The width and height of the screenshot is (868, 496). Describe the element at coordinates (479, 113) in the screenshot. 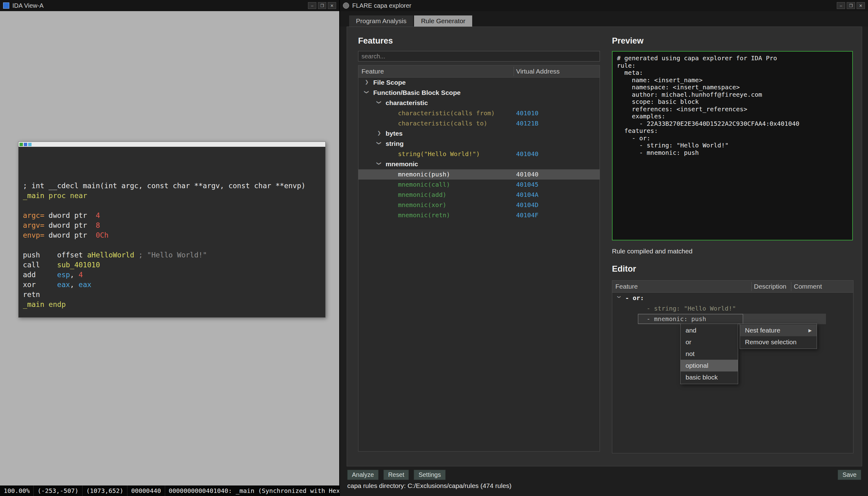

I see `feature-row: characteristic(calls from)401010` at that location.